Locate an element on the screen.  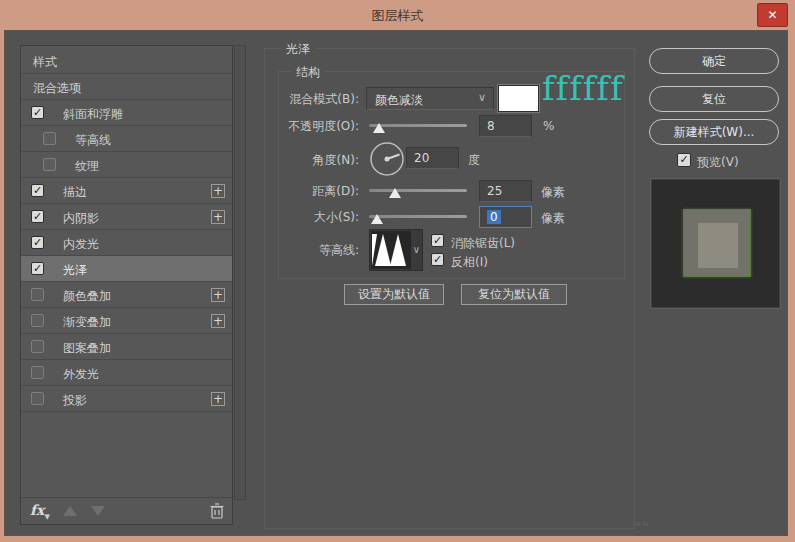
sidebar-item-inner-shadow: ✓内阴影+ is located at coordinates (126, 217).